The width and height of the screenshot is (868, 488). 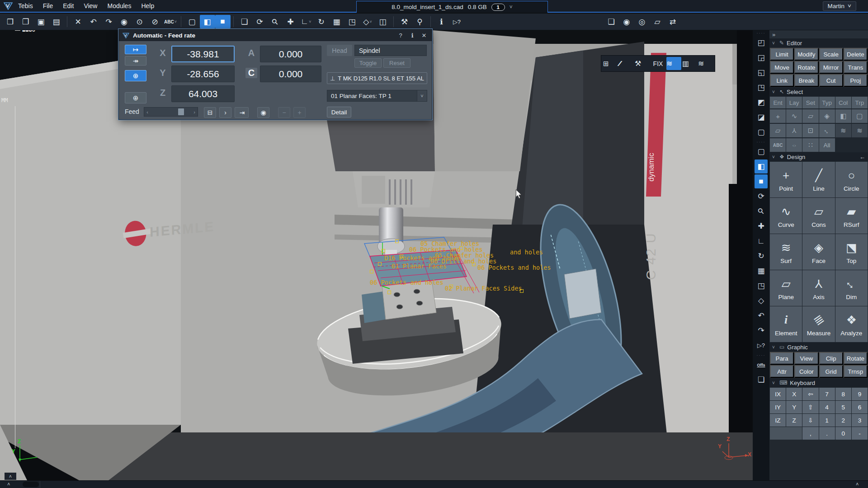 I want to click on keypad-key: X, so click(x=794, y=394).